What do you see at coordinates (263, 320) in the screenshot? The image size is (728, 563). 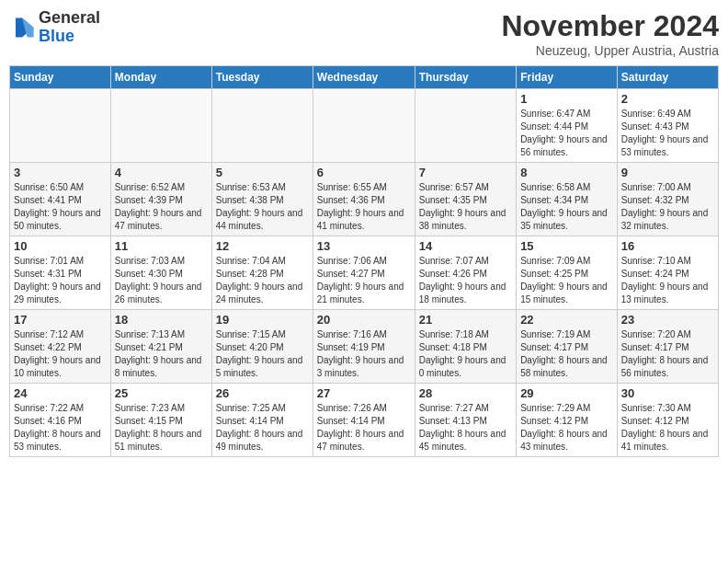 I see `day-number: 19` at bounding box center [263, 320].